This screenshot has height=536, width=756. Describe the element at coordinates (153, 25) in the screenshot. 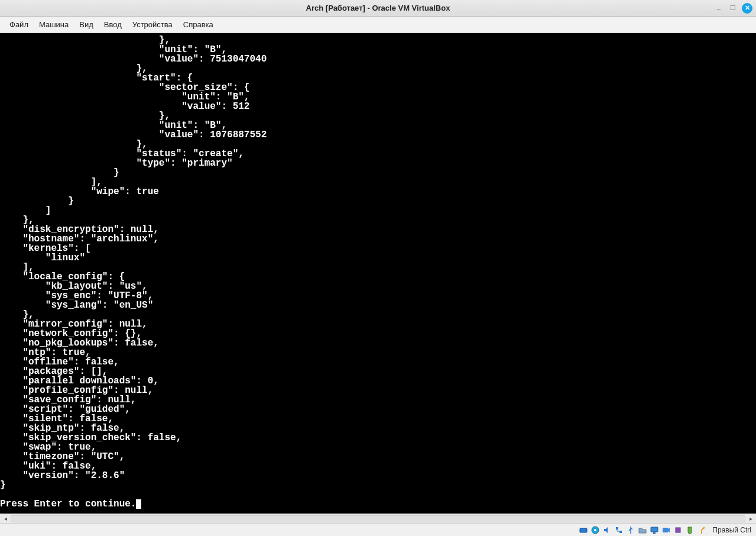

I see `menu-devices: Устройства` at that location.